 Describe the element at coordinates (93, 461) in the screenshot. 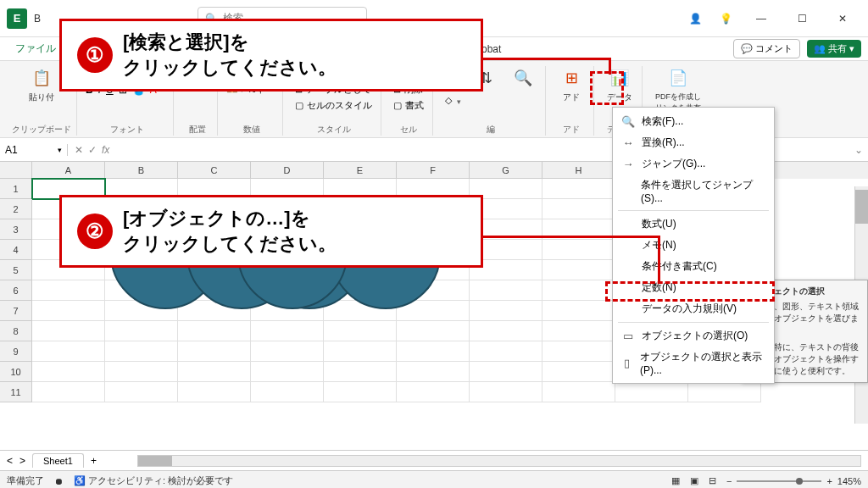

I see `add-sheet-button: +` at that location.